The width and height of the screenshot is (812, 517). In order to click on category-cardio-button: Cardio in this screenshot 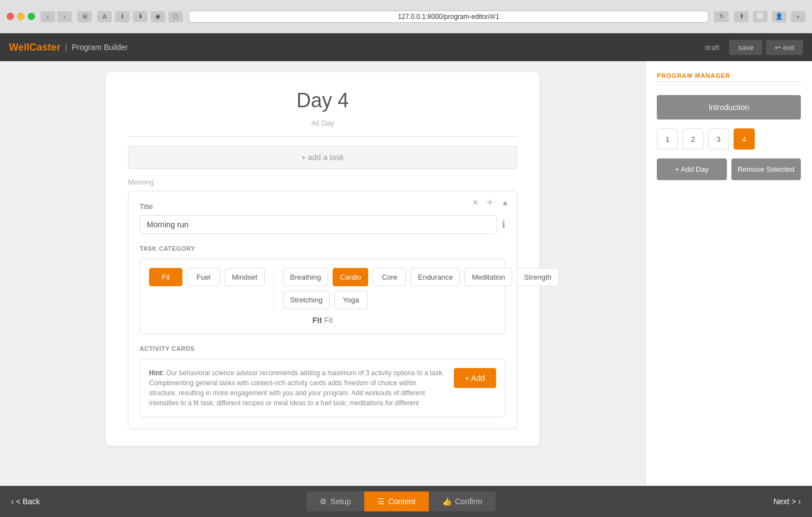, I will do `click(350, 277)`.